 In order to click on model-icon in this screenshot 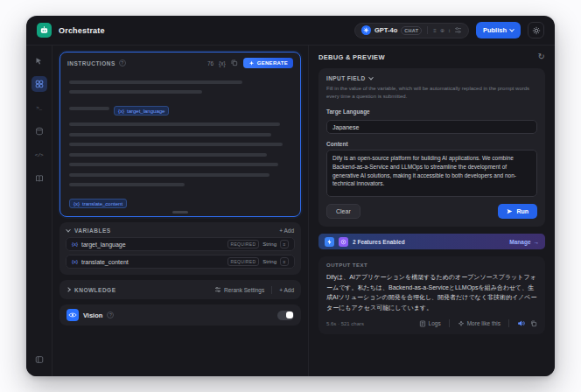, I will do `click(366, 30)`.